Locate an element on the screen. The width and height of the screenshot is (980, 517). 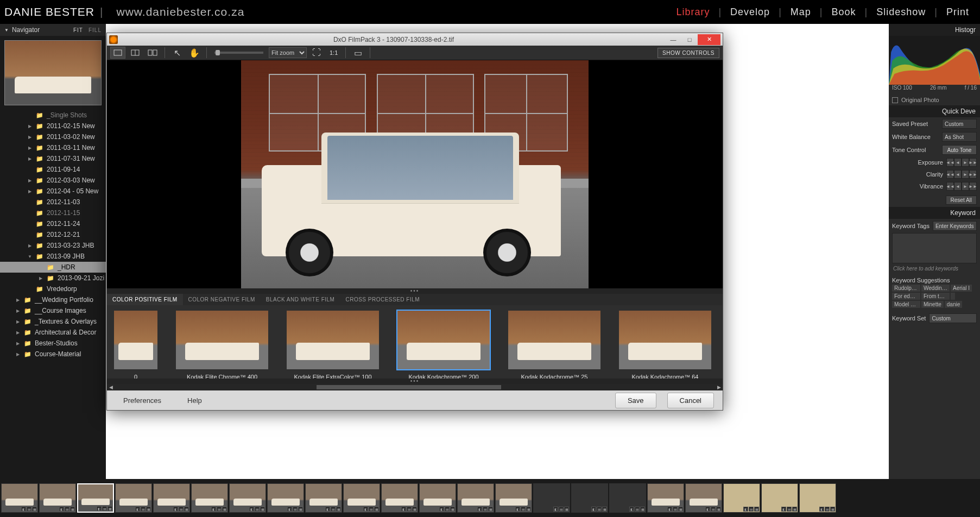
folder-row: 📁2012-11-03 is located at coordinates (53, 202).